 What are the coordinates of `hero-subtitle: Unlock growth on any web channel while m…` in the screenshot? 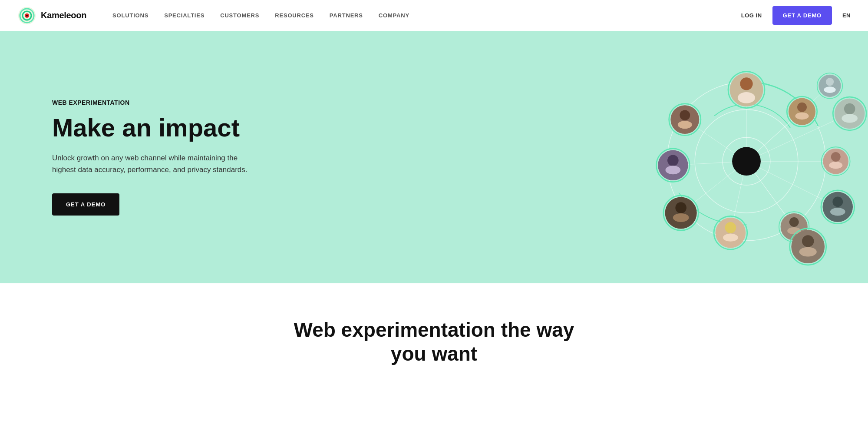 It's located at (152, 164).